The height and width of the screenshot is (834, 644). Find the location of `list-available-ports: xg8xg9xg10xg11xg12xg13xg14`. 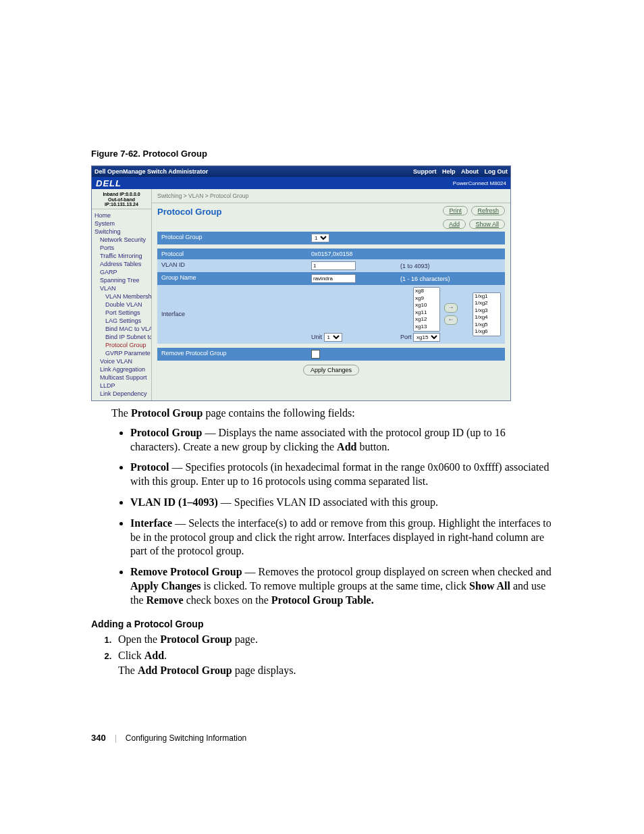

list-available-ports: xg8xg9xg10xg11xg12xg13xg14 is located at coordinates (427, 309).